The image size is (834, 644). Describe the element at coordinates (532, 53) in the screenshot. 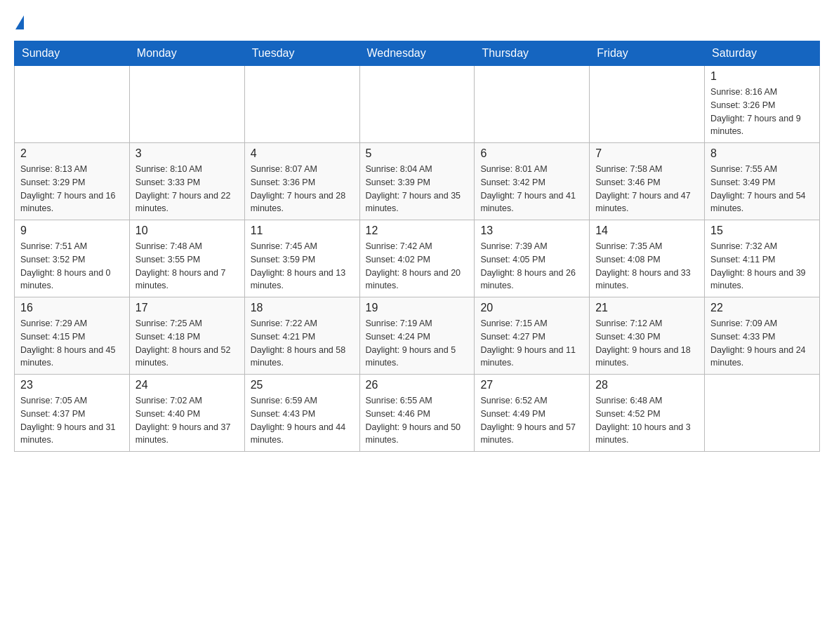

I see `day-header-thursday: Thursday` at that location.